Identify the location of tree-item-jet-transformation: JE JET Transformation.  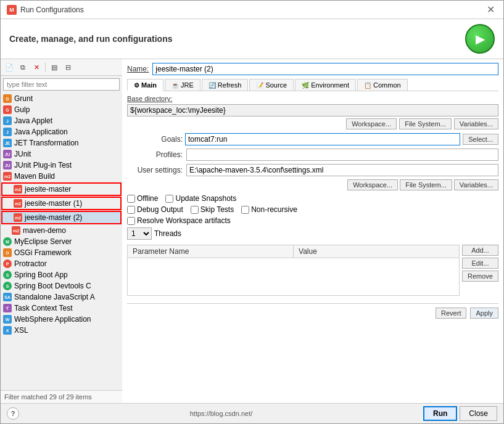
(62, 143).